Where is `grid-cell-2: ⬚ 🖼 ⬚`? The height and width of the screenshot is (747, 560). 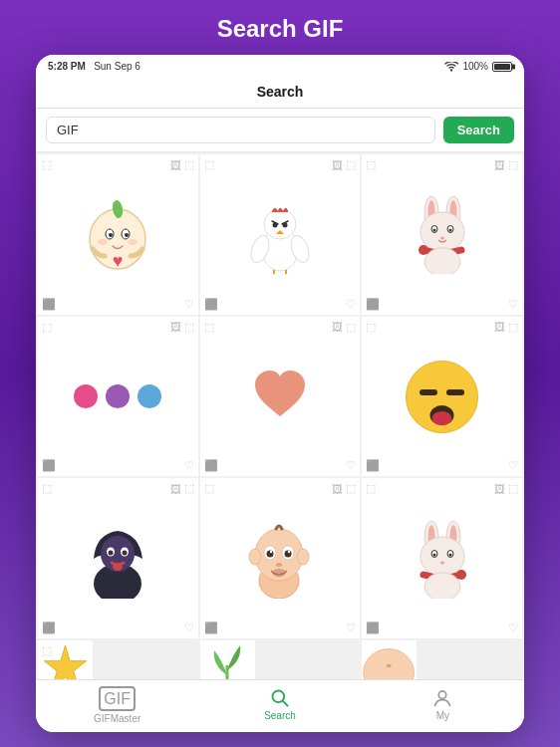
grid-cell-2: ⬚ 🖼 ⬚ is located at coordinates (281, 235).